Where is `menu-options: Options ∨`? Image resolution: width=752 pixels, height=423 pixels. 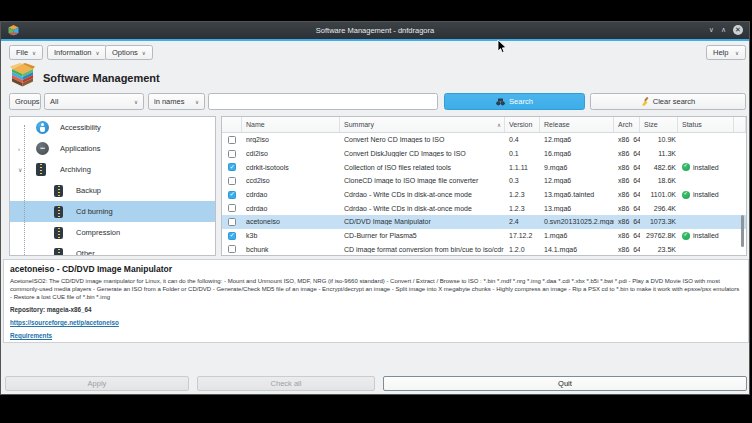
menu-options: Options ∨ is located at coordinates (129, 52).